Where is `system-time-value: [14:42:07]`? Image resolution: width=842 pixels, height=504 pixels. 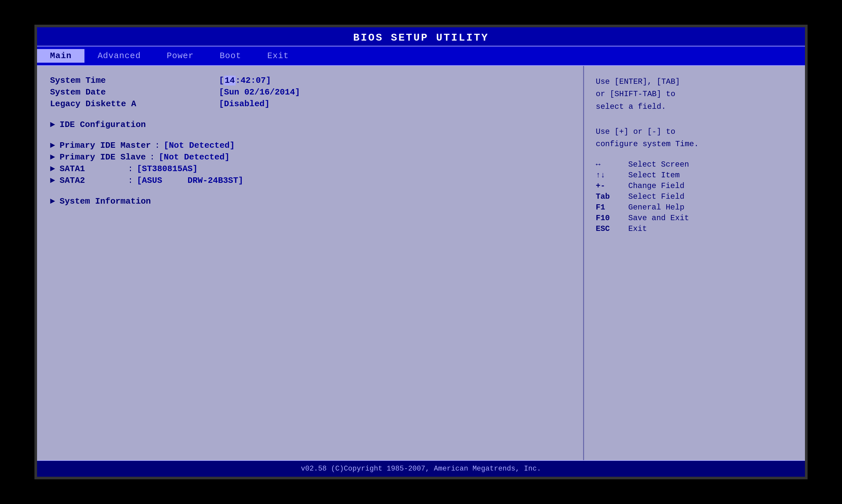 system-time-value: [14:42:07] is located at coordinates (245, 80).